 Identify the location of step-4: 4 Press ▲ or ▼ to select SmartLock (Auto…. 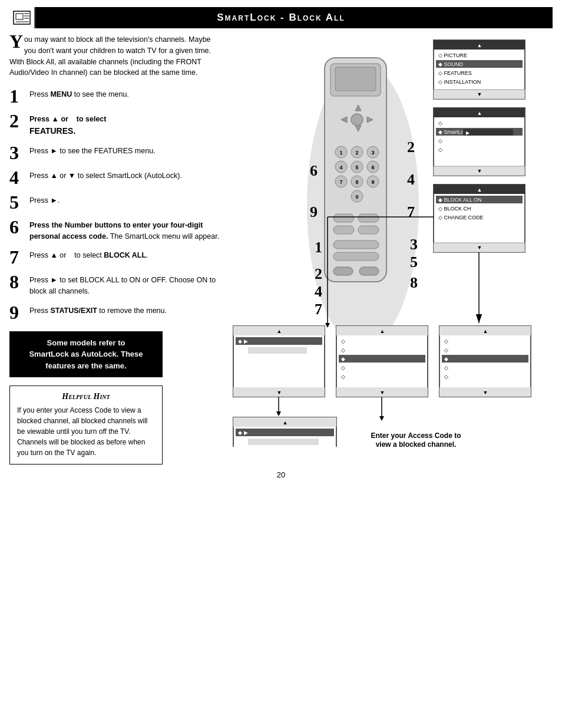
(115, 177).